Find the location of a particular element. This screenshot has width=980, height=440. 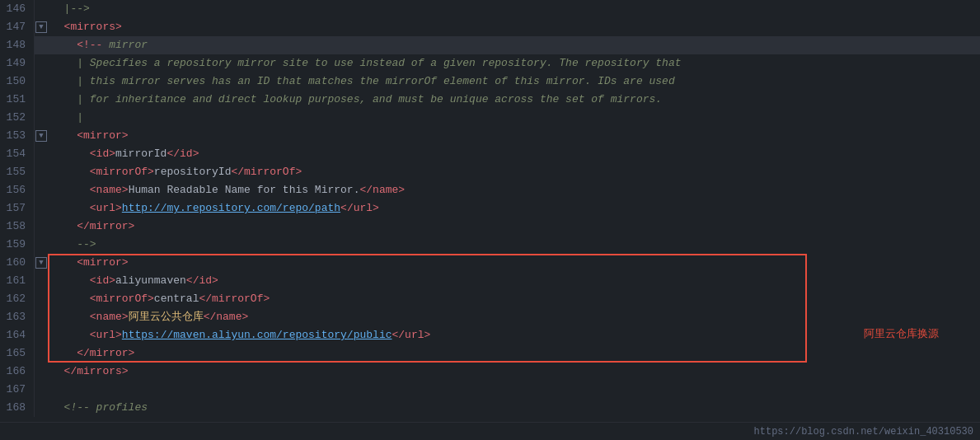

code-token: <!-- is located at coordinates (74, 407).